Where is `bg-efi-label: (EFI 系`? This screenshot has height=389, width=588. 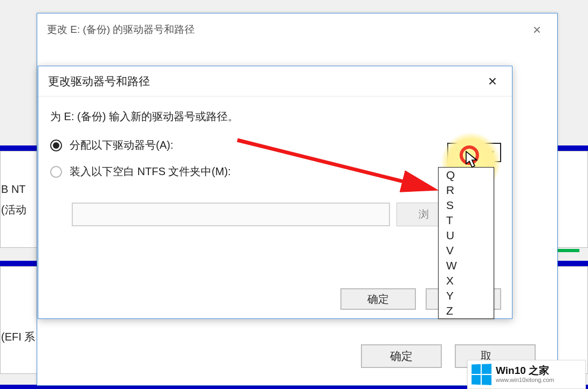 bg-efi-label: (EFI 系 is located at coordinates (18, 337).